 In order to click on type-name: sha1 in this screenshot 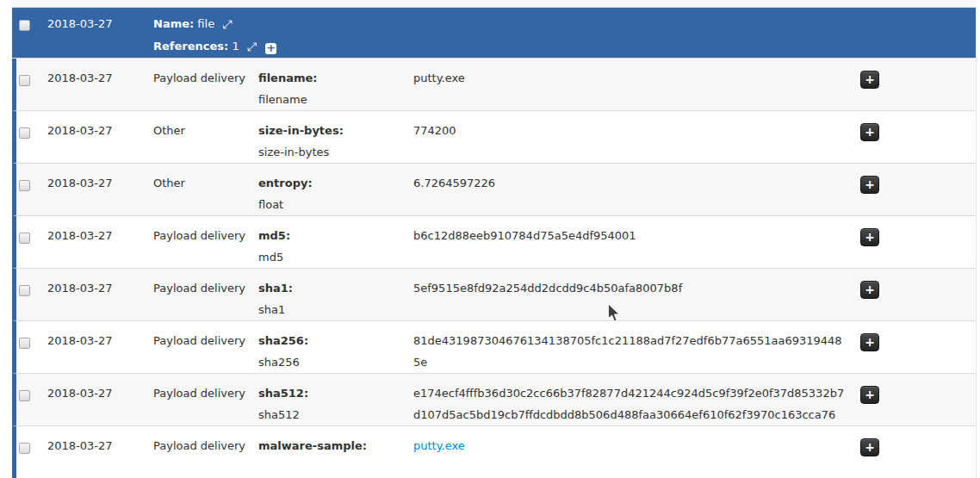, I will do `click(336, 310)`.